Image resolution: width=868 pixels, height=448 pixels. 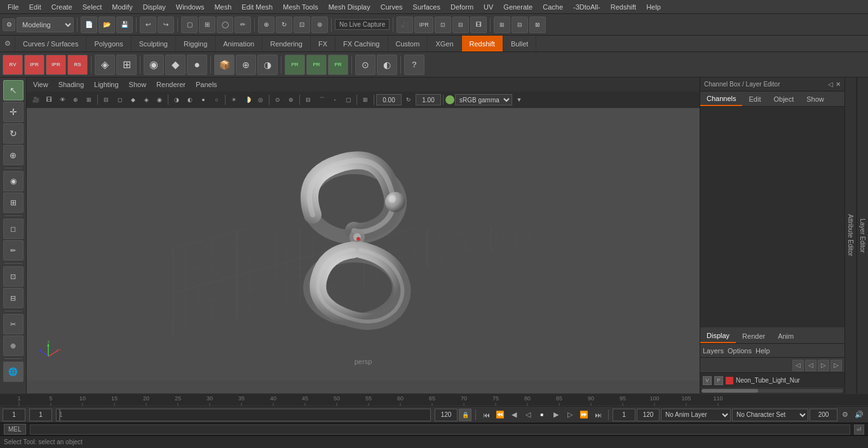 What do you see at coordinates (291, 100) in the screenshot?
I see `vp-iso2: ⊚` at bounding box center [291, 100].